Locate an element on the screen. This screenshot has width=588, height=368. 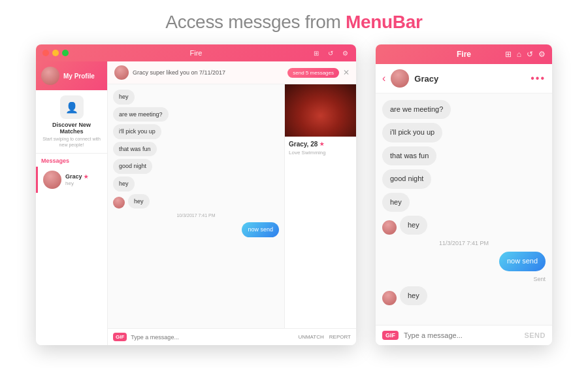
mobile-input-area: GIF SEND is located at coordinates (464, 335).